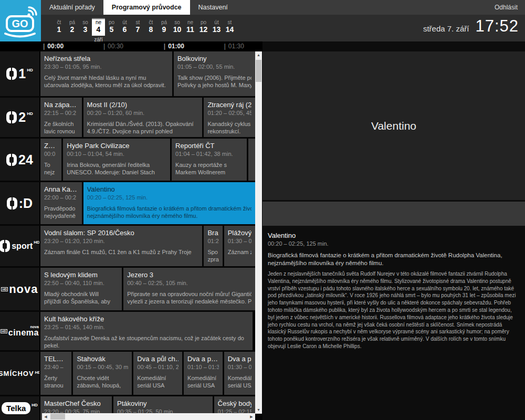  Describe the element at coordinates (234, 46) in the screenshot. I see `timeline-label-0130: |01:30` at that location.